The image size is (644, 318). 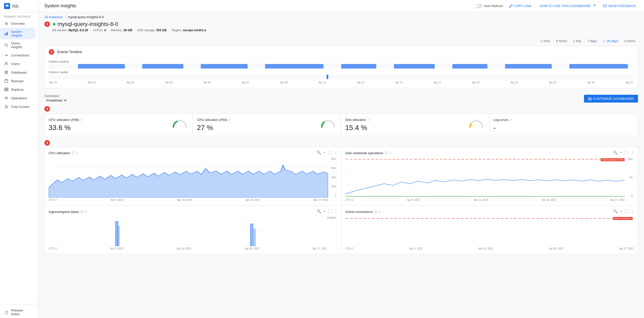 What do you see at coordinates (341, 77) in the screenshot?
I see `update-timeline-track` at bounding box center [341, 77].